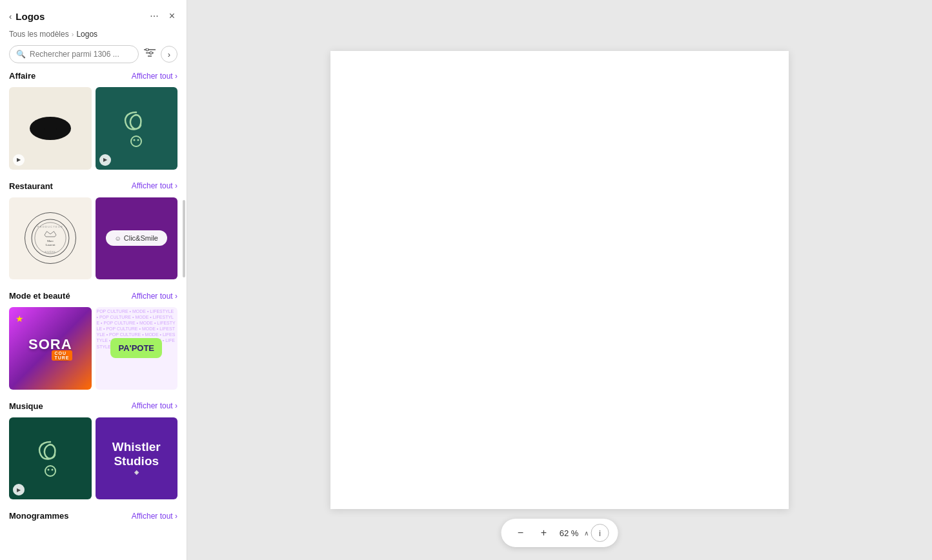 The width and height of the screenshot is (932, 560). I want to click on close-button: ×, so click(172, 16).